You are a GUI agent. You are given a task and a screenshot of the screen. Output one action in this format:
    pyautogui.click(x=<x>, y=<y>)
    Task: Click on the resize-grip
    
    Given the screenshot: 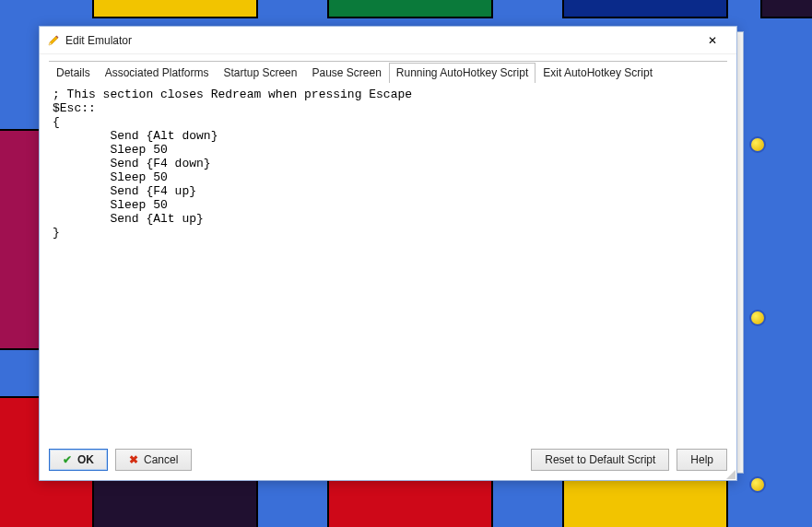 What is the action you would take?
    pyautogui.click(x=730, y=474)
    